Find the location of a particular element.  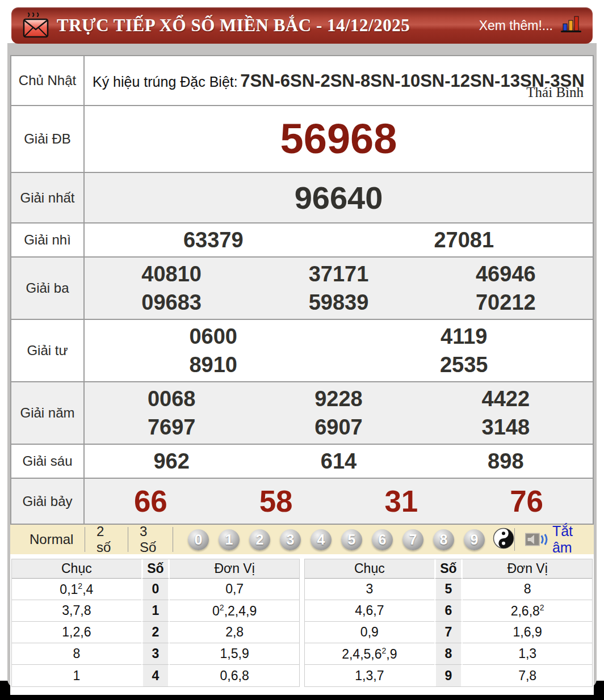

summary-table-0-4: ChụcSốĐơn Vị0,12,400,73,7,8102,2,4,91,2,… is located at coordinates (156, 623).